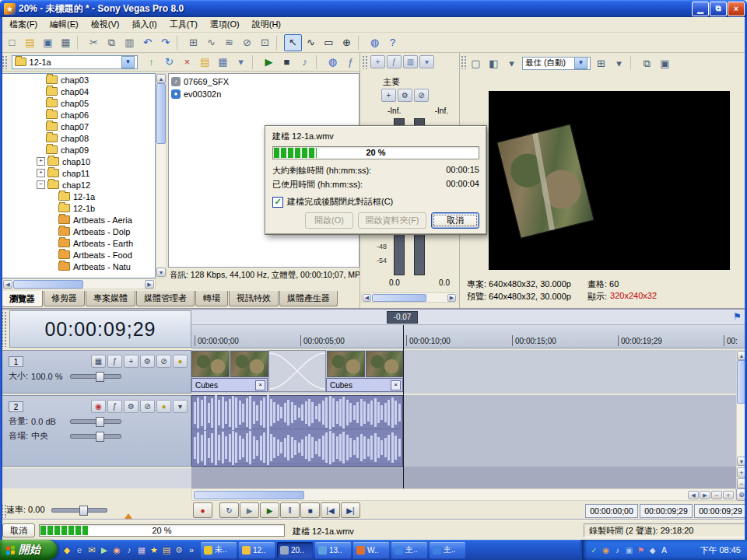 This screenshot has width=747, height=560. Describe the element at coordinates (112, 43) in the screenshot. I see `copy-icon: ⧉` at that location.